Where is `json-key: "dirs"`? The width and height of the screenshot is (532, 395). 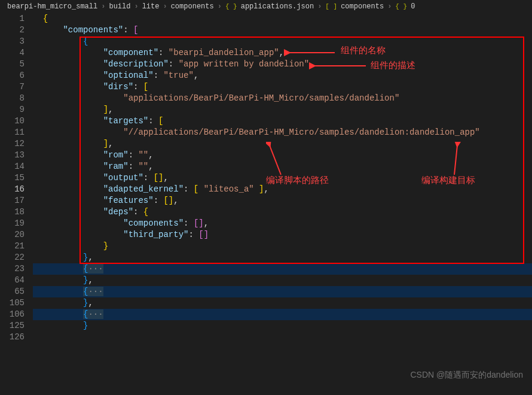
json-key: "dirs" is located at coordinates (118, 87).